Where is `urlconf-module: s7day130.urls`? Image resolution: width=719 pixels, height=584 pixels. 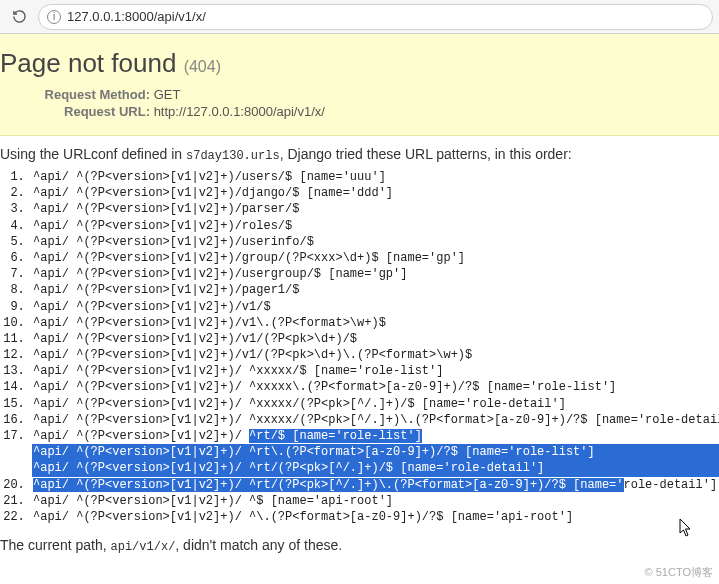 urlconf-module: s7day130.urls is located at coordinates (233, 156).